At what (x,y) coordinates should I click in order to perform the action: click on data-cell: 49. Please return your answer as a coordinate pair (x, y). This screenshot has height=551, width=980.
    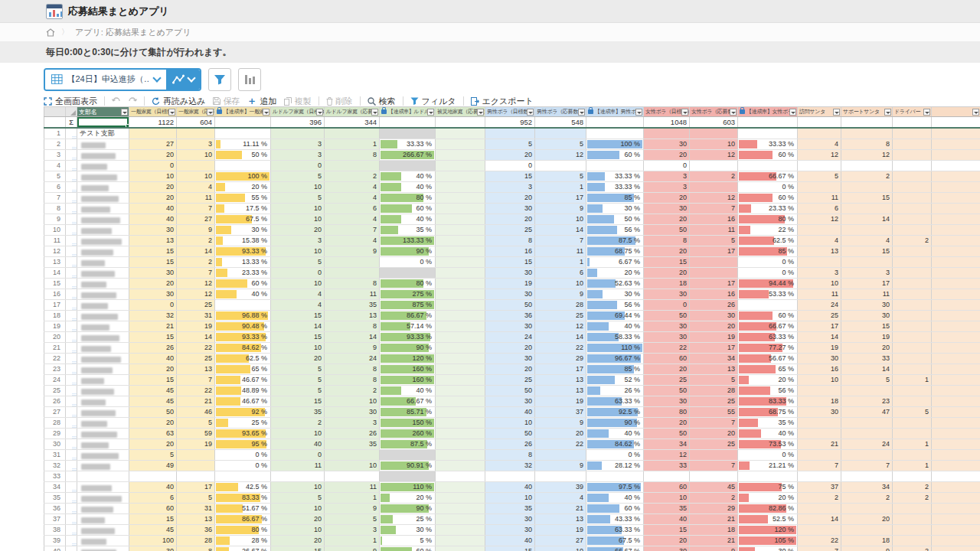
    Looking at the image, I should click on (153, 466).